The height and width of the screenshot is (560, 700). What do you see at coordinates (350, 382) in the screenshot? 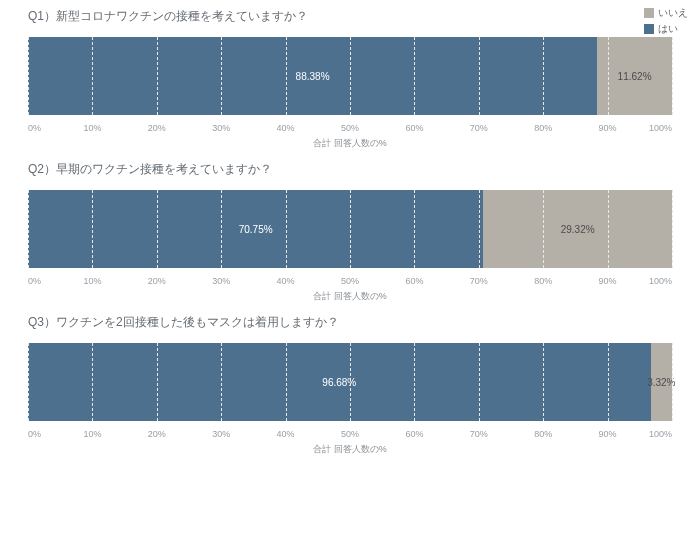
I see `plot-area: 96.68%3.32%` at bounding box center [350, 382].